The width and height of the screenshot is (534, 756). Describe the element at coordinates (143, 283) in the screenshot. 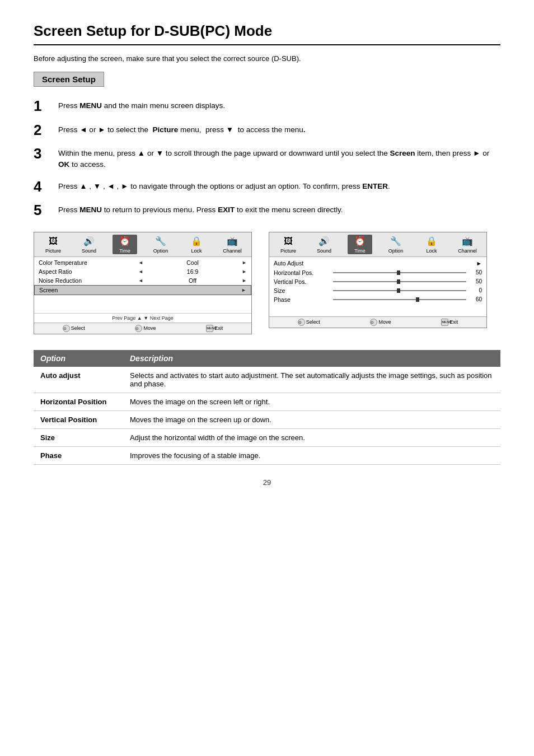

I see `left-menu: 🖼 Picture 🔊 Sound ⏰ Time 🔧 Option 🔒 Lock…` at that location.